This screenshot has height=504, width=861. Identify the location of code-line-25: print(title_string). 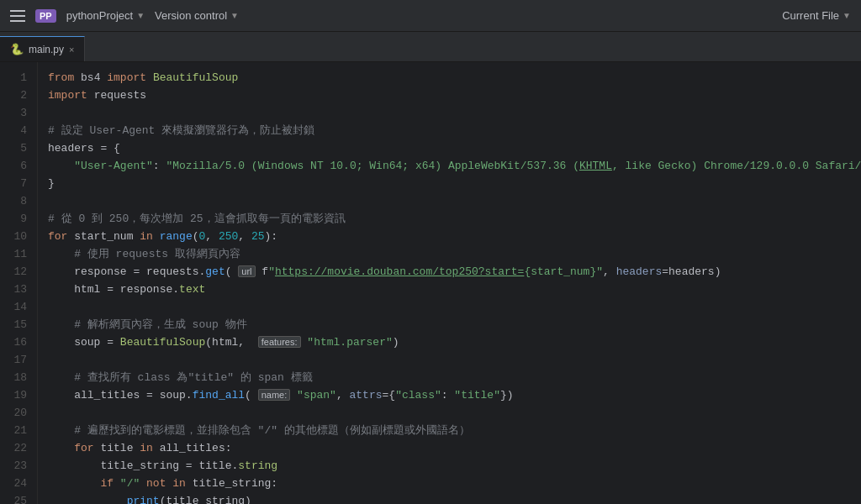
(449, 498).